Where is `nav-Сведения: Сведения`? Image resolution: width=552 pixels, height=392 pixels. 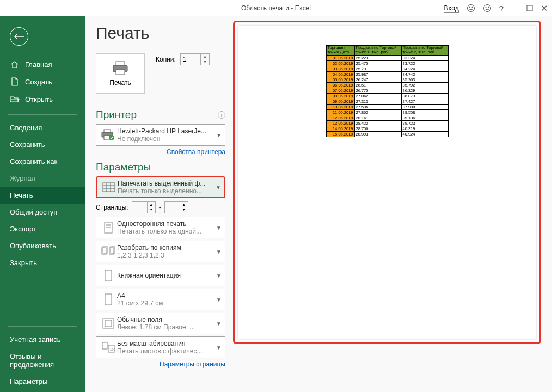 nav-Сведения: Сведения is located at coordinates (42, 127).